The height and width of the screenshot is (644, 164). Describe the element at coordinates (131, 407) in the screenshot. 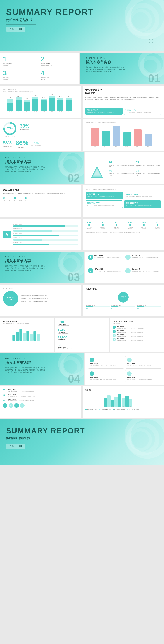

I see `svg-text: H` at that location.